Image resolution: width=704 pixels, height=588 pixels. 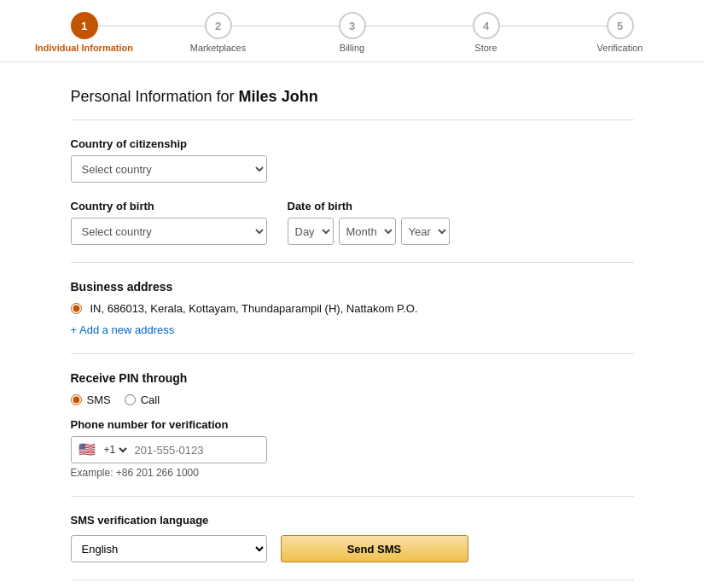 I want to click on step-5: 5 Verification, so click(x=620, y=32).